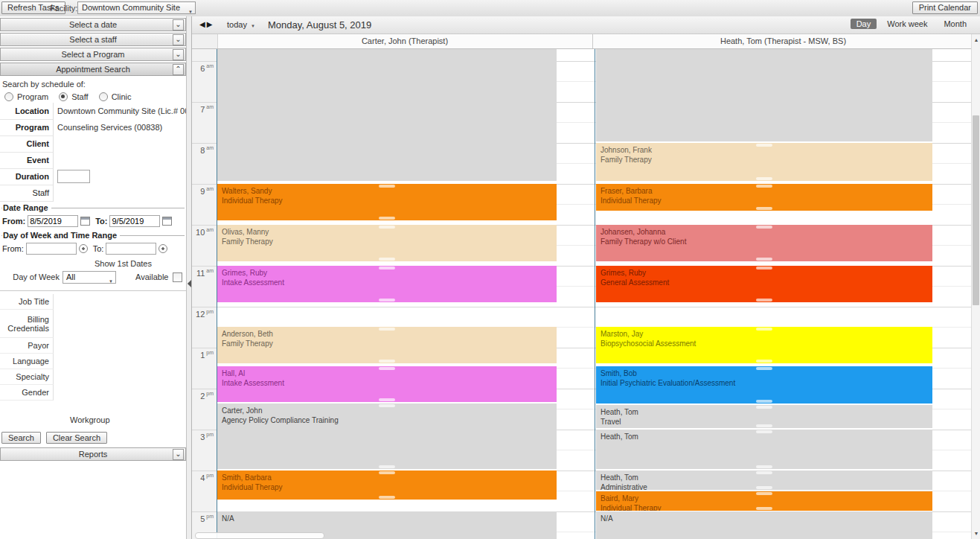 This screenshot has width=980, height=539. I want to click on appointment-client: Olivas, Manny, so click(388, 232).